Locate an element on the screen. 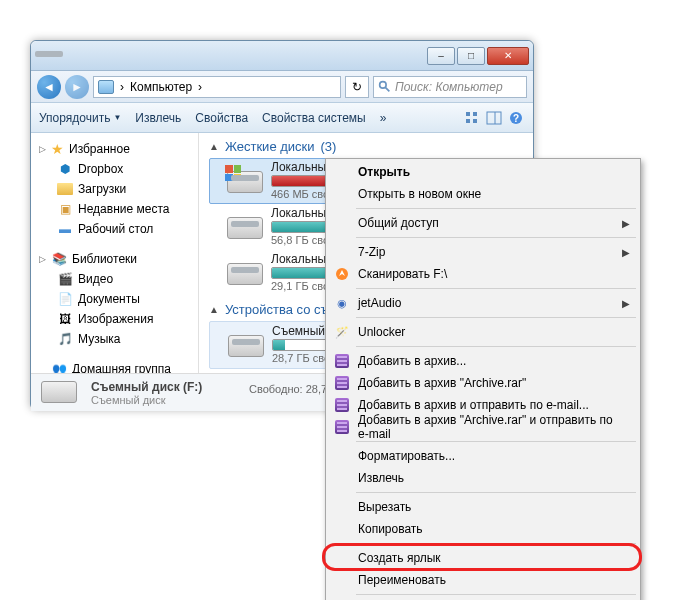 This screenshot has height=600, width=677. minimize-button: – is located at coordinates (441, 56).